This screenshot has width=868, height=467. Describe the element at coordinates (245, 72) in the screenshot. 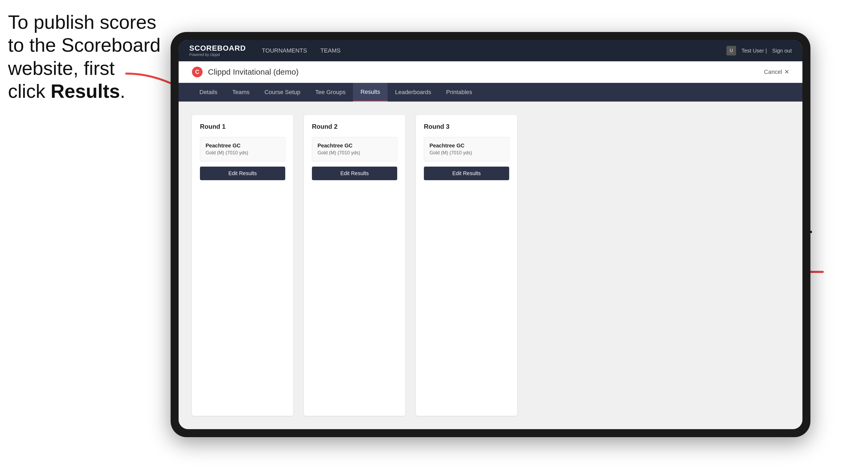

I see `tournament-title-area: C Clippd Invitational (demo)` at that location.